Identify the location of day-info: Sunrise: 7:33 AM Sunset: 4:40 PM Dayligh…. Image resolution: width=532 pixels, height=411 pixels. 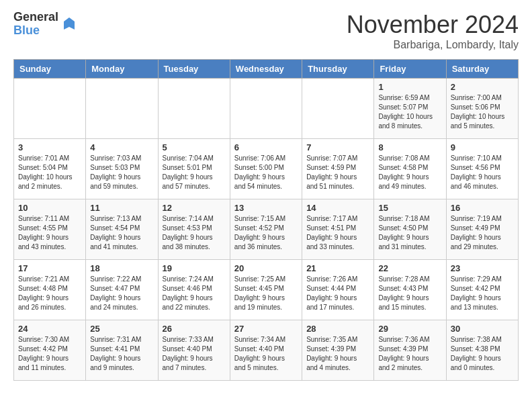
(194, 354).